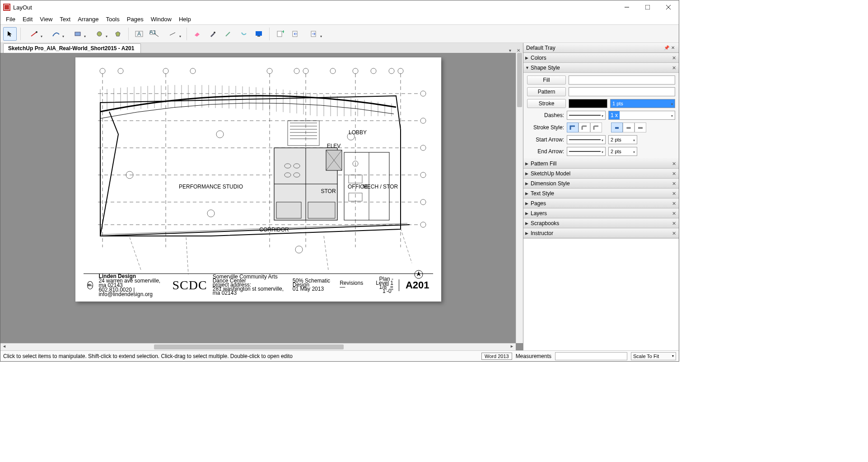 Image resolution: width=868 pixels, height=462 pixels. I want to click on cap-round, so click(629, 127).